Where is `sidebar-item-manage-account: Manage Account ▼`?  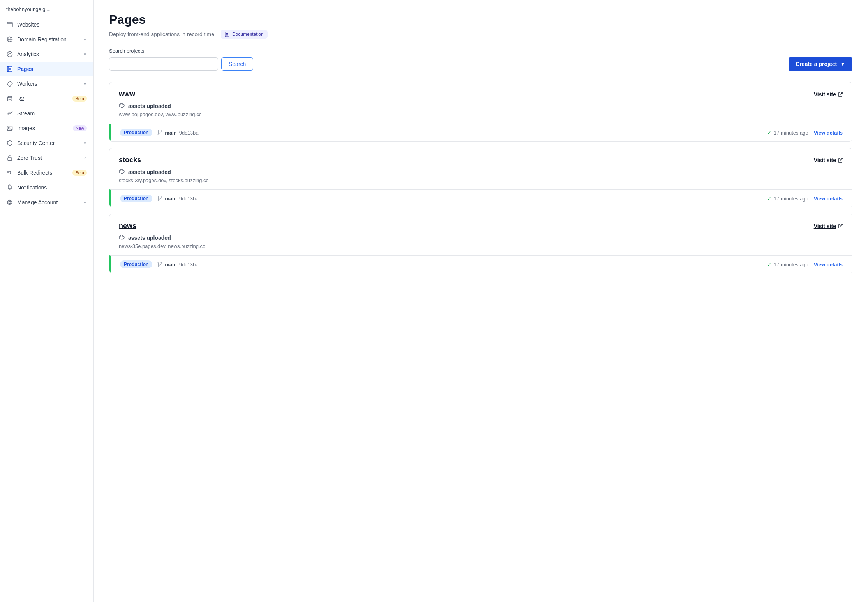
sidebar-item-manage-account: Manage Account ▼ is located at coordinates (47, 202).